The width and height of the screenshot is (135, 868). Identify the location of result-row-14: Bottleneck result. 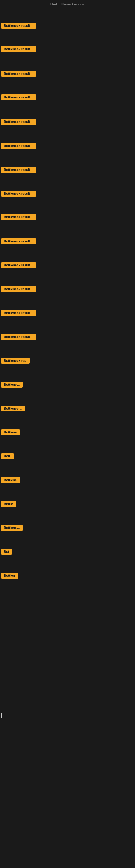
(19, 338).